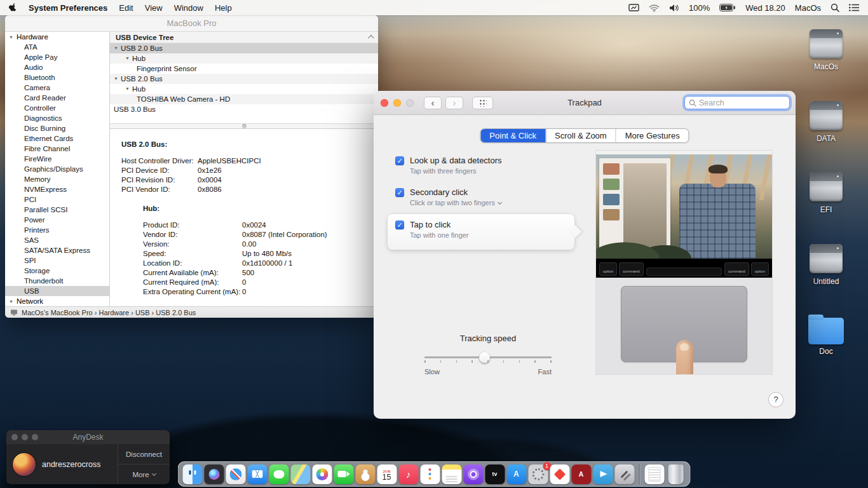 Image resolution: width=868 pixels, height=488 pixels. Describe the element at coordinates (144, 474) in the screenshot. I see `more-button: More` at that location.